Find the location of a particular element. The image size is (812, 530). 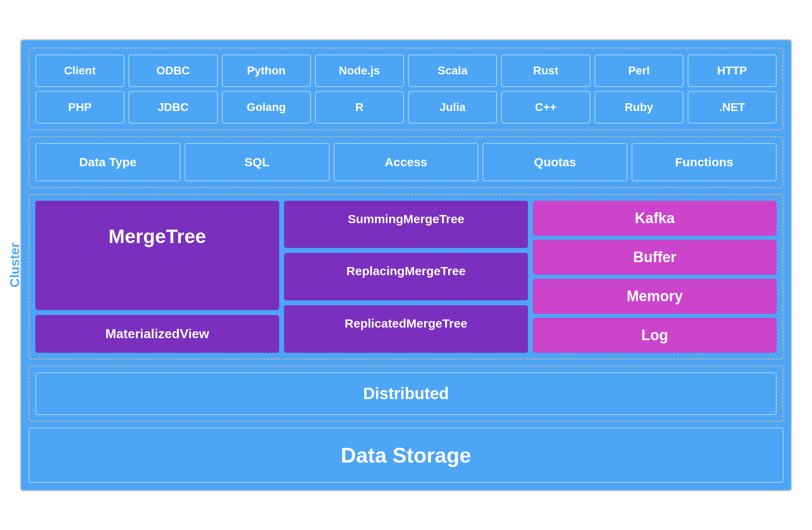

lang-cpp: C++ is located at coordinates (545, 107).